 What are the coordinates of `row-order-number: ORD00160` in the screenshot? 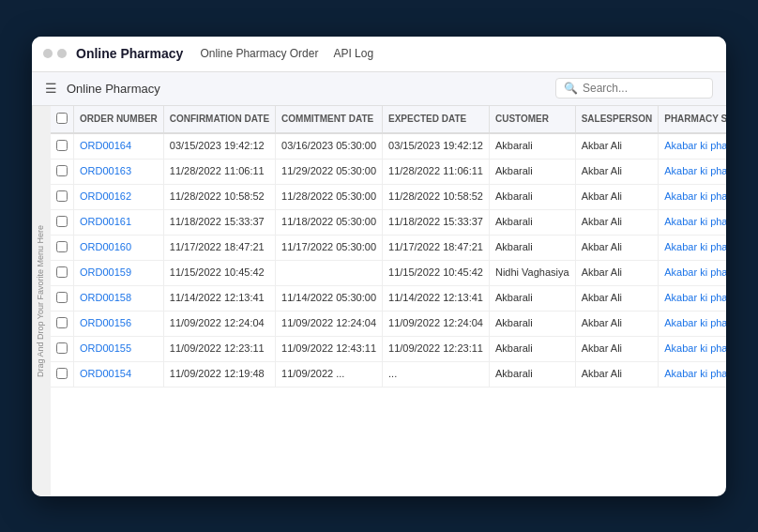 It's located at (119, 248).